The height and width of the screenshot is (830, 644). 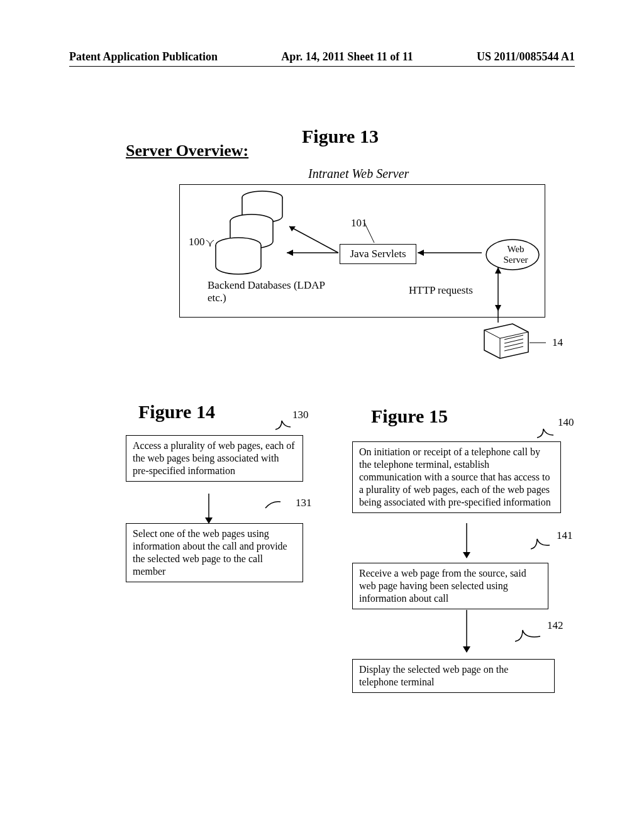 What do you see at coordinates (526, 57) in the screenshot?
I see `header-right: US 2011/0085544 A1` at bounding box center [526, 57].